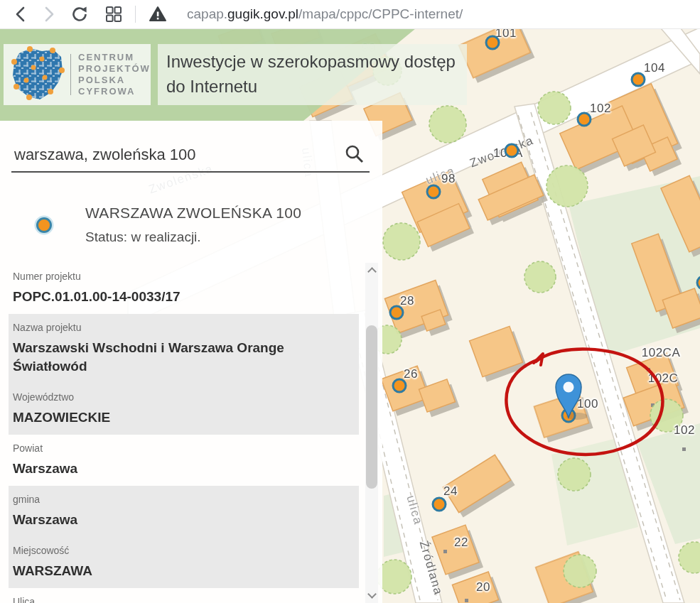 The image size is (700, 603). What do you see at coordinates (186, 599) in the screenshot?
I see `detail-label: Ulica` at bounding box center [186, 599].